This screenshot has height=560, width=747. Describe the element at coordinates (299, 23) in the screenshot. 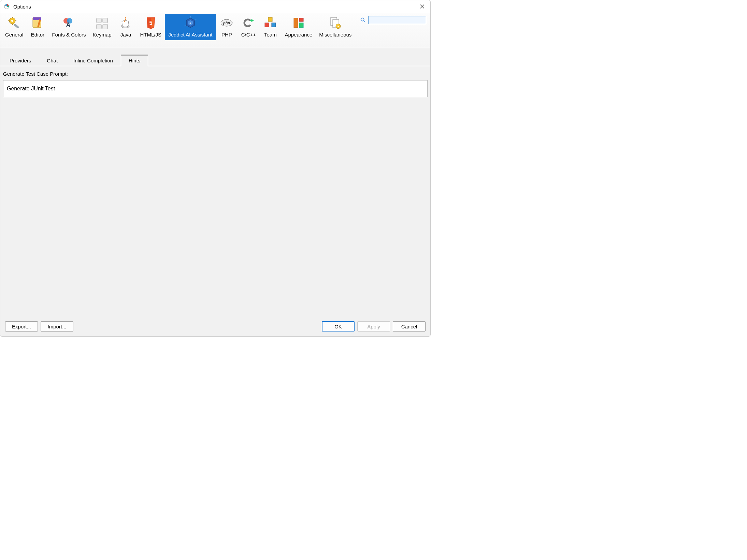

I see `panels-icon` at that location.